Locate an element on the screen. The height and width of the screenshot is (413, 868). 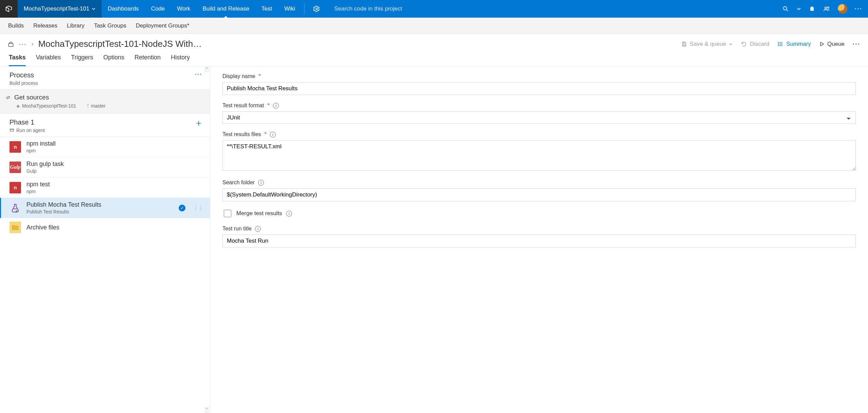
save-icon is located at coordinates (684, 44).